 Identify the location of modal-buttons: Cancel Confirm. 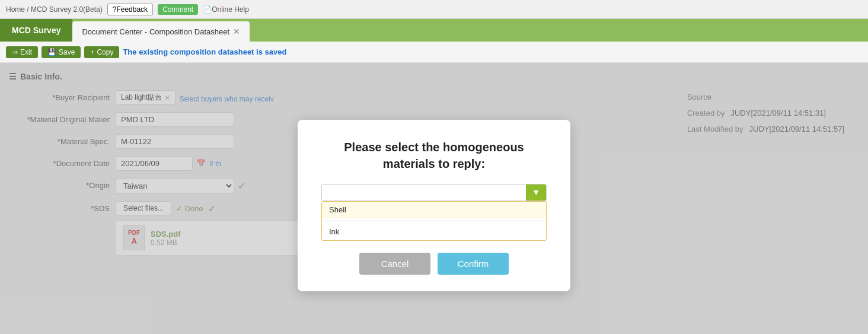
(434, 263).